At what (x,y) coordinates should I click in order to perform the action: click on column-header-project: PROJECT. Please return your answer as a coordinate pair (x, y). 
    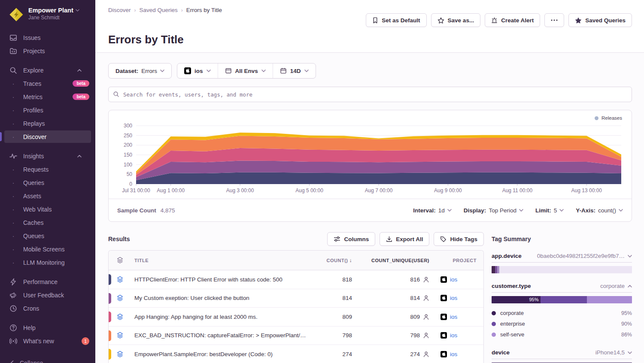
    Looking at the image, I should click on (460, 260).